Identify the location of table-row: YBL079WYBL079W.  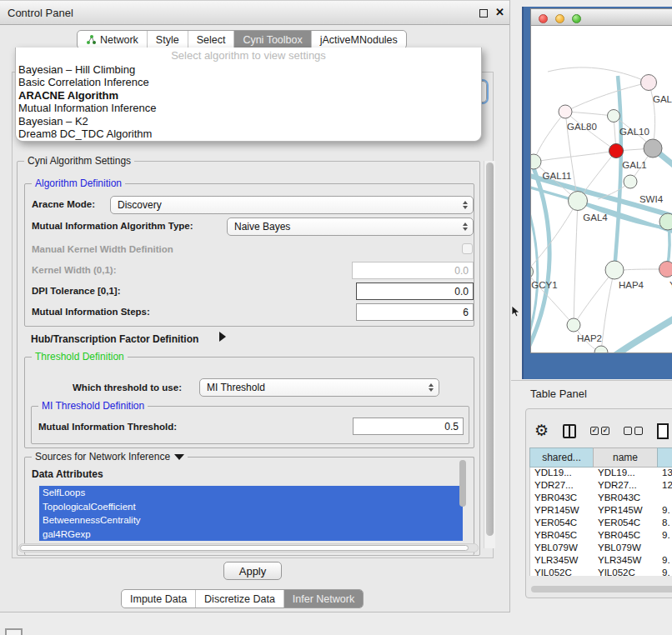
(601, 548).